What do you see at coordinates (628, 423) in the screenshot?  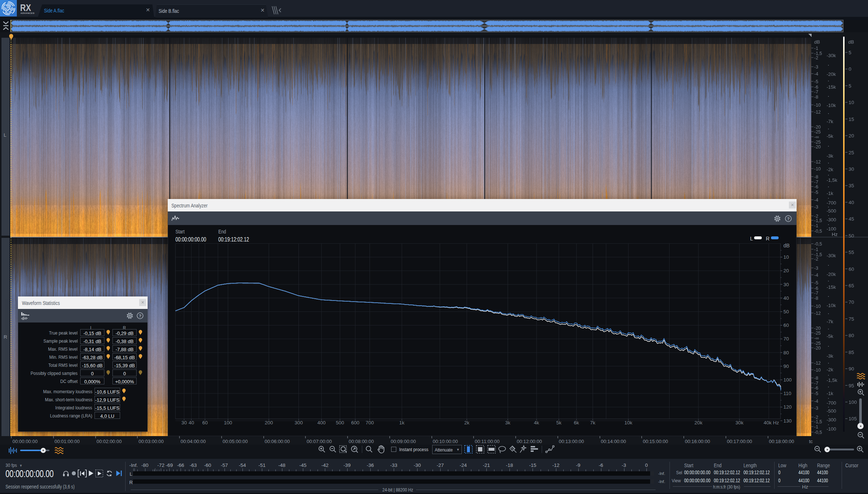 I see `svg-text: 10k` at bounding box center [628, 423].